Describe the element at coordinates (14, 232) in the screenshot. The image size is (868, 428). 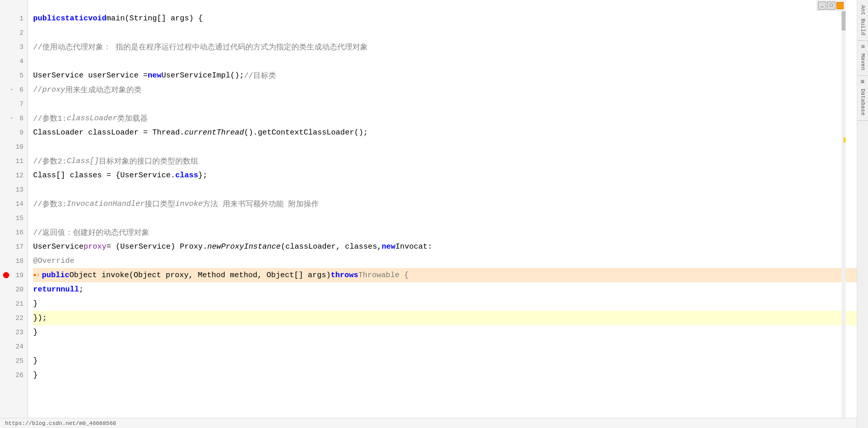
I see `line-num-16: 16` at that location.